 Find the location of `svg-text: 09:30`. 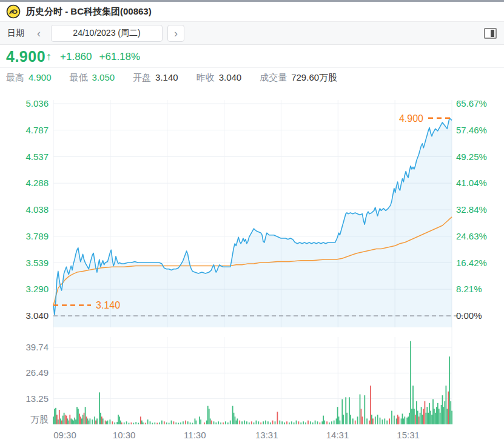

svg-text: 09:30 is located at coordinates (65, 435).